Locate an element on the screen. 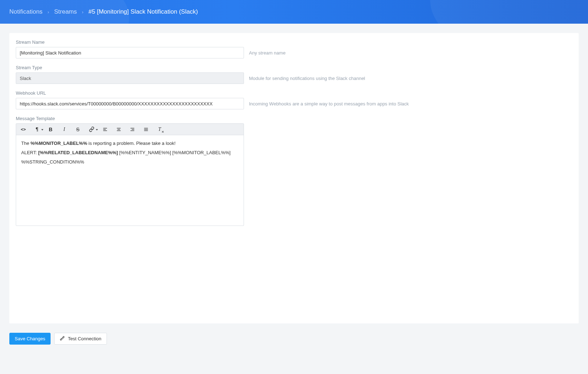  plug-icon is located at coordinates (62, 339).